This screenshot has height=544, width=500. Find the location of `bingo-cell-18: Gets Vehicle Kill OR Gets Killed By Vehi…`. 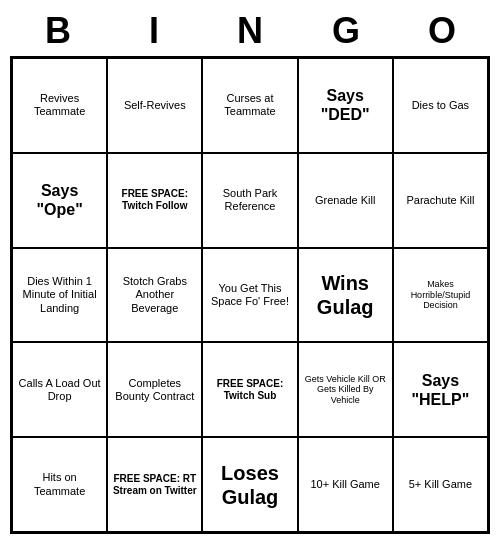

bingo-cell-18: Gets Vehicle Kill OR Gets Killed By Vehi… is located at coordinates (346, 390).